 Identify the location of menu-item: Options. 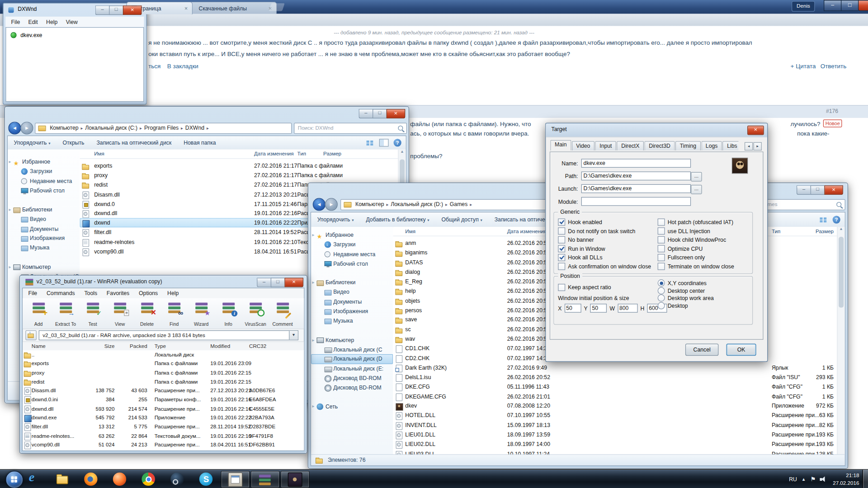
(148, 293).